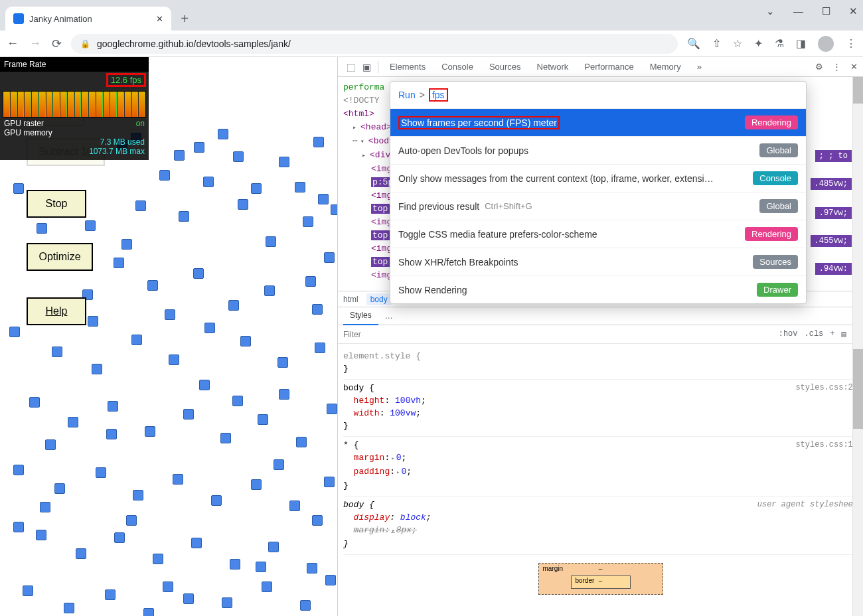 This screenshot has width=863, height=616. I want to click on new-tab-button: +, so click(185, 19).